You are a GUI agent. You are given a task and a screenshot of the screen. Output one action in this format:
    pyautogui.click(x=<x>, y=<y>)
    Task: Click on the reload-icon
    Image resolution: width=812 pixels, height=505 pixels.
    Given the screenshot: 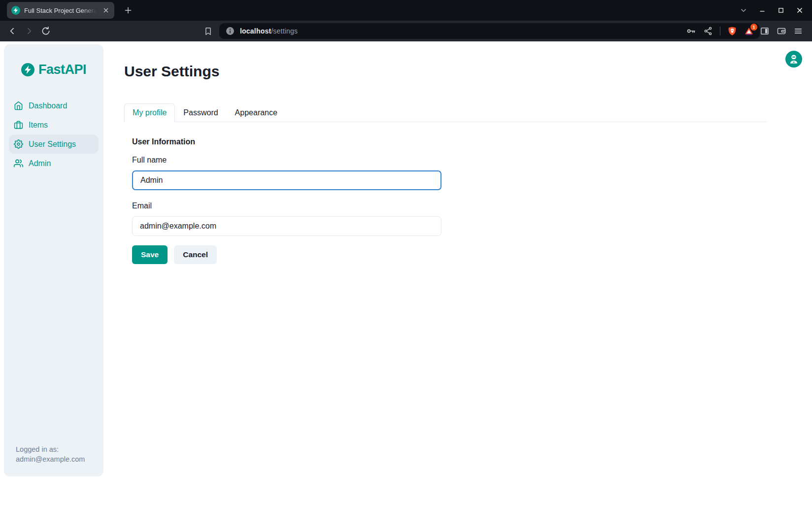 What is the action you would take?
    pyautogui.click(x=46, y=31)
    